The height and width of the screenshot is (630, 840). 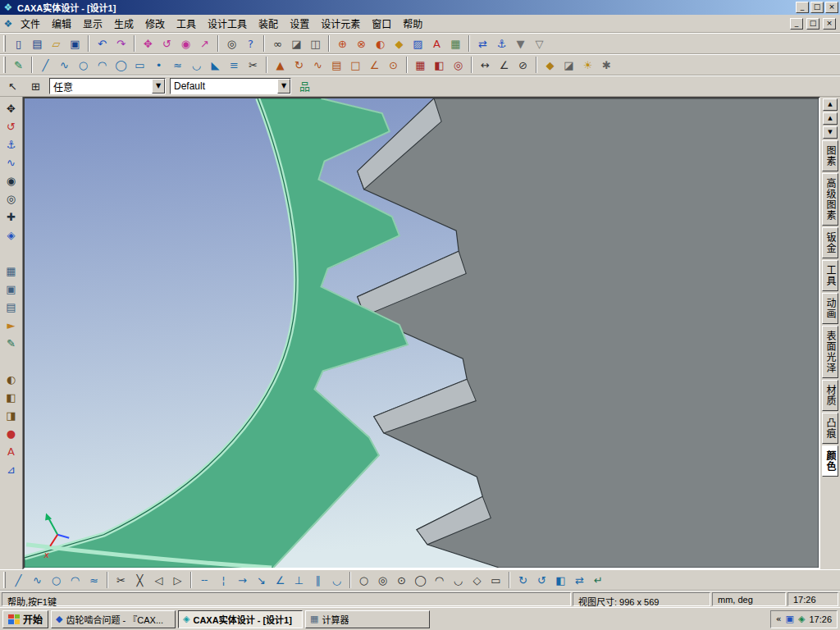 I want to click on tray-input-icon: ◈, so click(x=801, y=619).